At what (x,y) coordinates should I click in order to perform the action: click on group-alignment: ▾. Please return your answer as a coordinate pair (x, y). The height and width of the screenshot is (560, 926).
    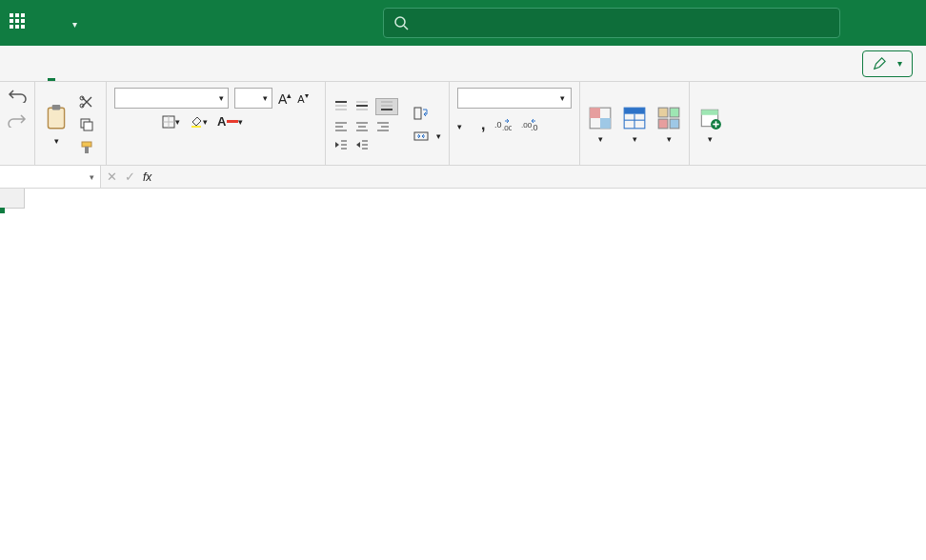
    Looking at the image, I should click on (388, 124).